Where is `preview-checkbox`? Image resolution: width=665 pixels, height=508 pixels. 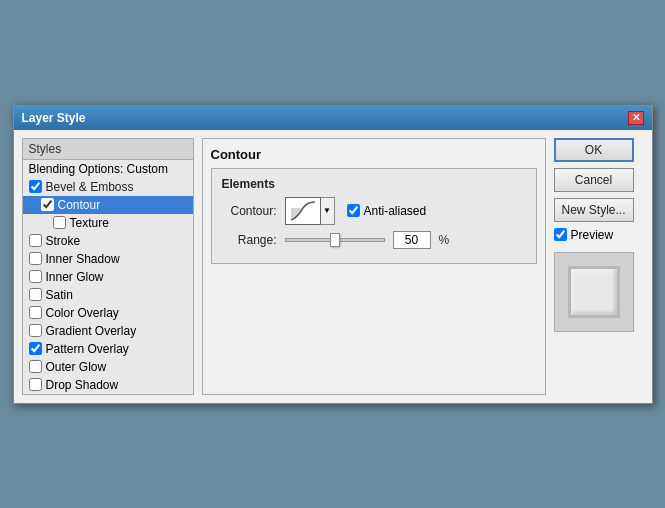
preview-checkbox is located at coordinates (560, 234).